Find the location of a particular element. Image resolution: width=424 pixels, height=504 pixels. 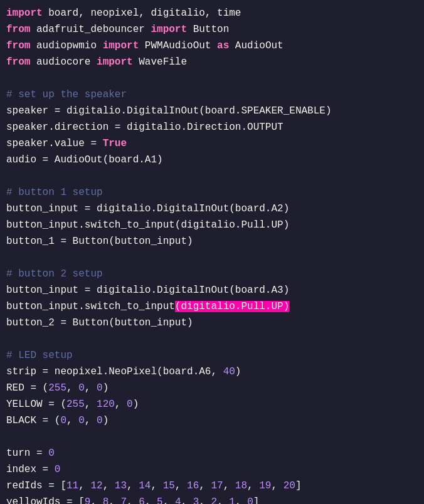

number-0f: 0 is located at coordinates (100, 421).